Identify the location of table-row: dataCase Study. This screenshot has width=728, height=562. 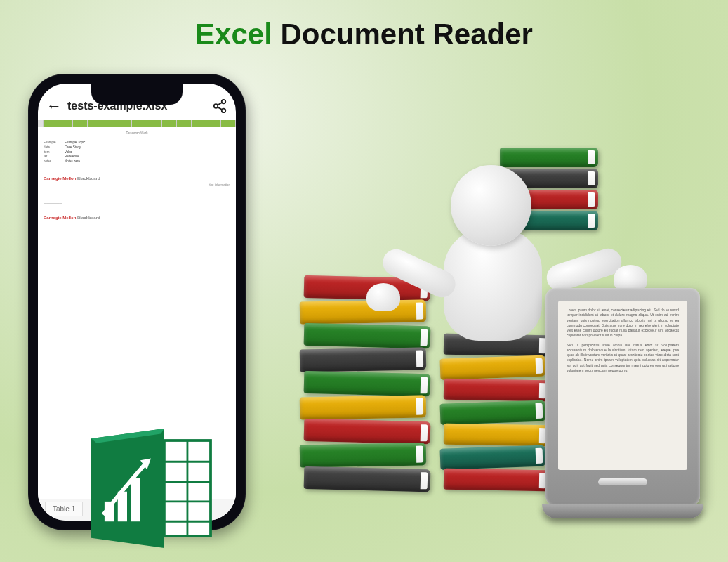
(137, 148).